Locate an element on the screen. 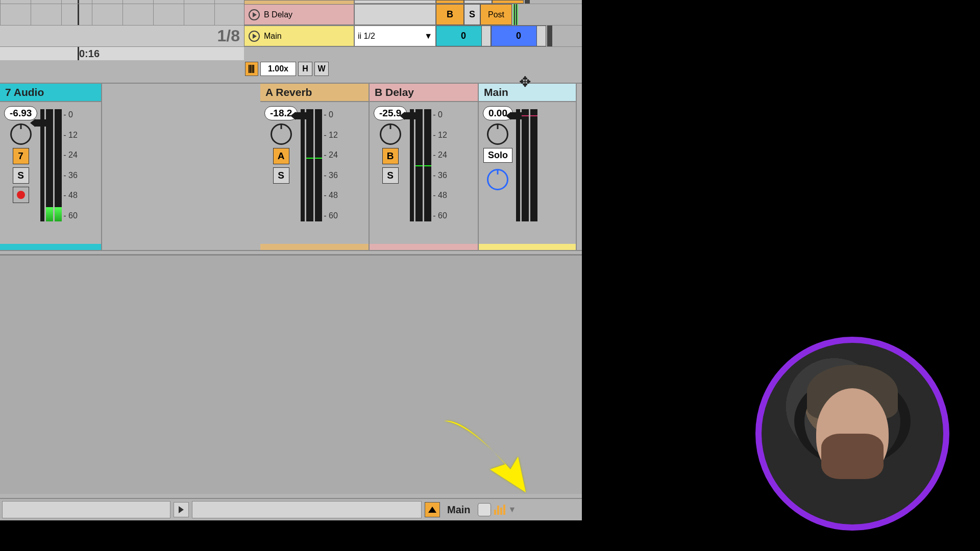 This screenshot has height=551, width=980. send-a is located at coordinates (450, 2).